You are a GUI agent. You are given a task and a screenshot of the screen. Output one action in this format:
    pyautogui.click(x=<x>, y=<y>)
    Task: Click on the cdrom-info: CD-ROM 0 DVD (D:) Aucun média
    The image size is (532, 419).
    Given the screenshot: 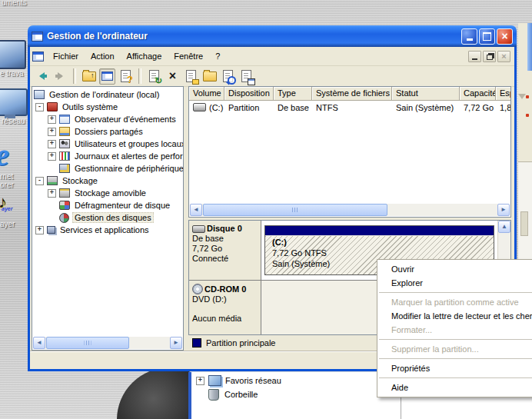 What is the action you would take?
    pyautogui.click(x=225, y=308)
    